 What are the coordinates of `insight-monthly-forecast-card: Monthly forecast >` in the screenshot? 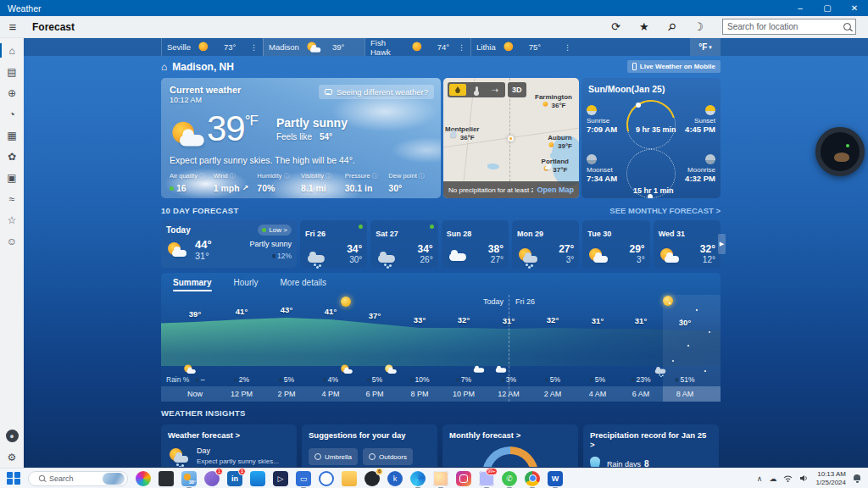 It's located at (510, 446).